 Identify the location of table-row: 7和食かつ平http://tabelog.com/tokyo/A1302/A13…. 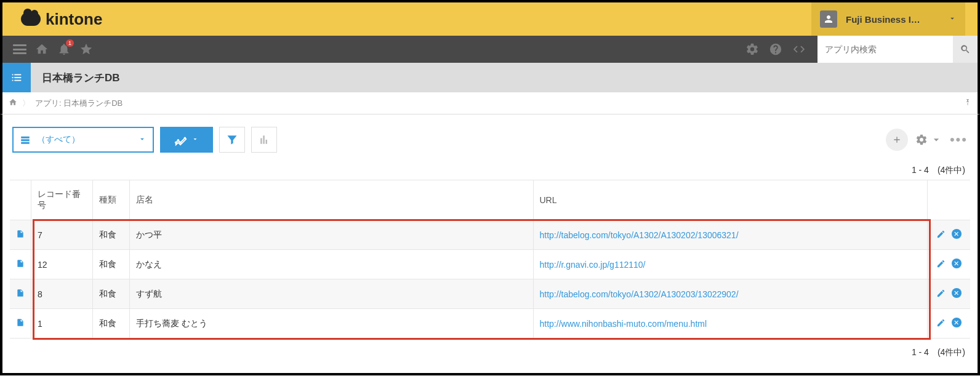
(490, 235).